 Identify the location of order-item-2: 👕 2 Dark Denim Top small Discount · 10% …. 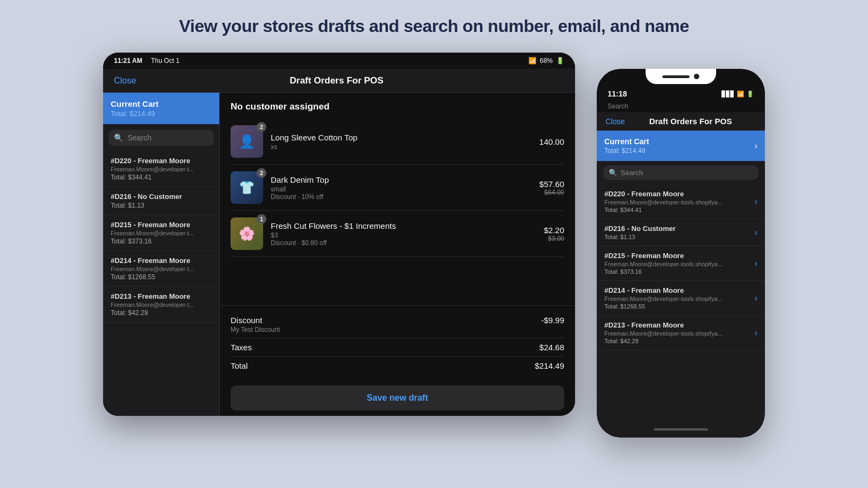
(397, 188).